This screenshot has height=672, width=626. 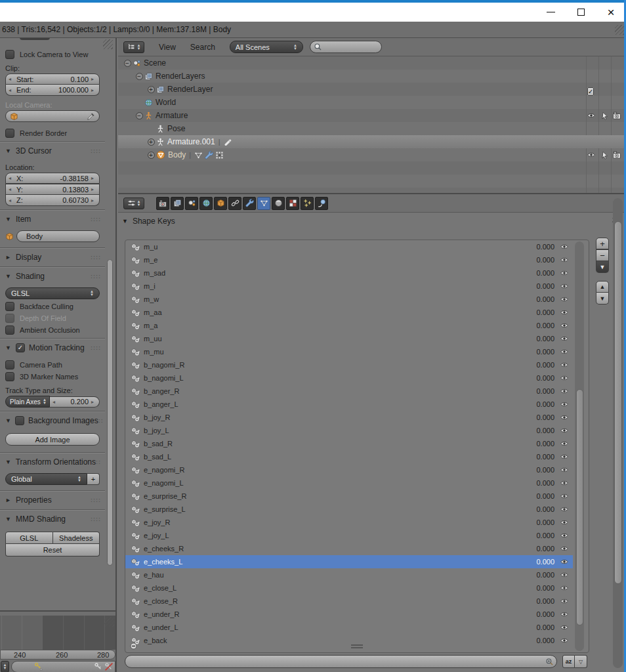 I want to click on delete-keyframe-icon, so click(x=109, y=667).